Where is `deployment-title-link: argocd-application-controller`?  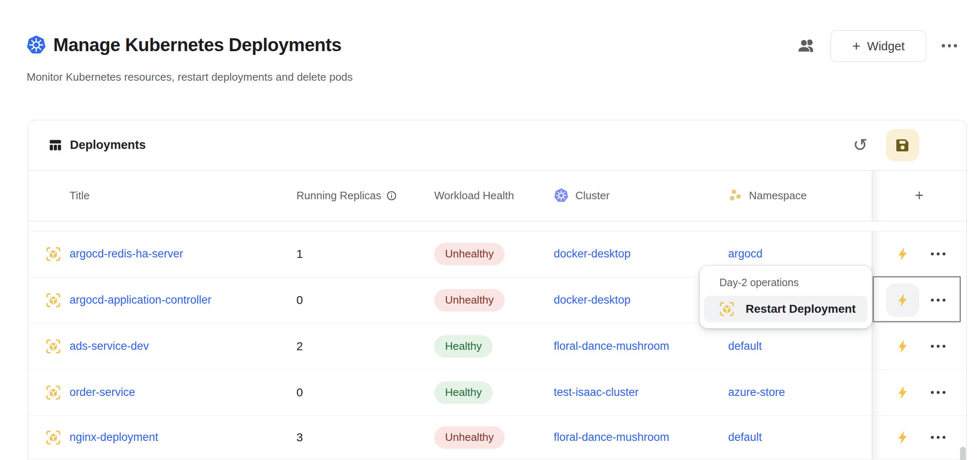
deployment-title-link: argocd-application-controller is located at coordinates (141, 300).